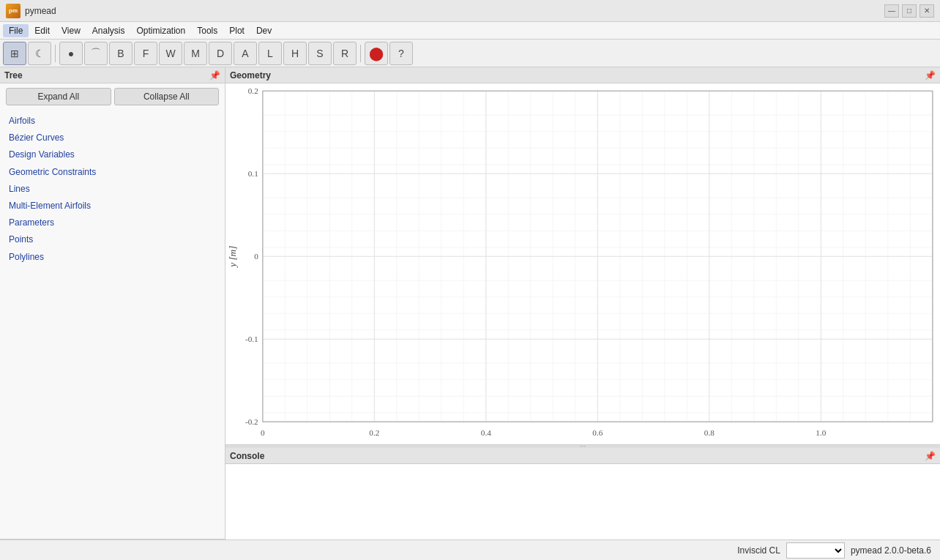  What do you see at coordinates (113, 189) in the screenshot?
I see `tree-item-lines: Lines` at bounding box center [113, 189].